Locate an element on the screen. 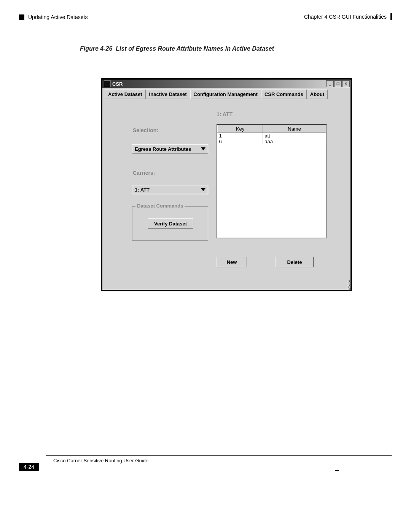 Image resolution: width=411 pixels, height=532 pixels. carriers-combo: 1: ATT is located at coordinates (170, 190).